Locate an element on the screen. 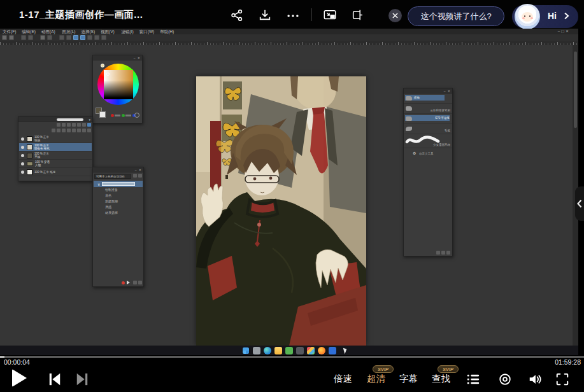 Image resolution: width=584 pixels, height=392 pixels. close-search-icon is located at coordinates (395, 15).